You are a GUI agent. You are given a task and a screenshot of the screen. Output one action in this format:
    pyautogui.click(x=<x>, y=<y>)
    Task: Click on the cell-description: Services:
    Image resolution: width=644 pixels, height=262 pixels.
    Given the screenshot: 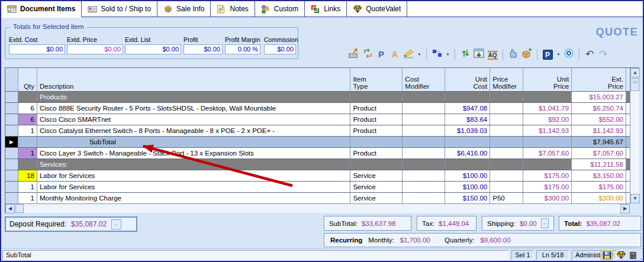 What is the action you would take?
    pyautogui.click(x=194, y=164)
    